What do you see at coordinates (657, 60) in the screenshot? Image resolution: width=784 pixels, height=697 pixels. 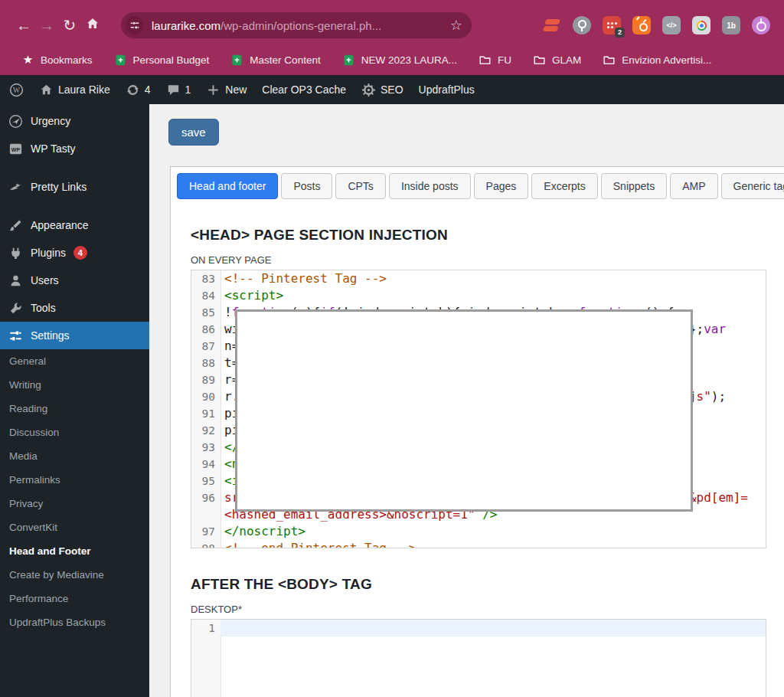 I see `bookmark-folder-envizion: Envizion Advertisi...` at bounding box center [657, 60].